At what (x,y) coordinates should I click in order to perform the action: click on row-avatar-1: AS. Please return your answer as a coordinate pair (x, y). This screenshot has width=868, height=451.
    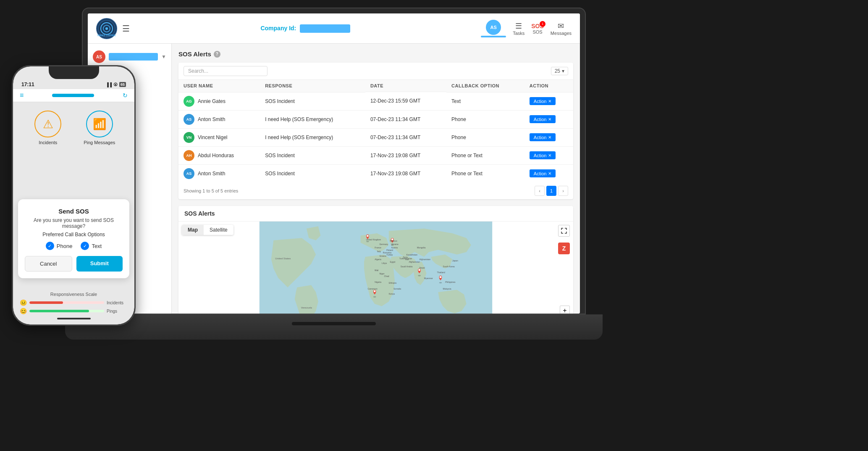
    Looking at the image, I should click on (189, 119).